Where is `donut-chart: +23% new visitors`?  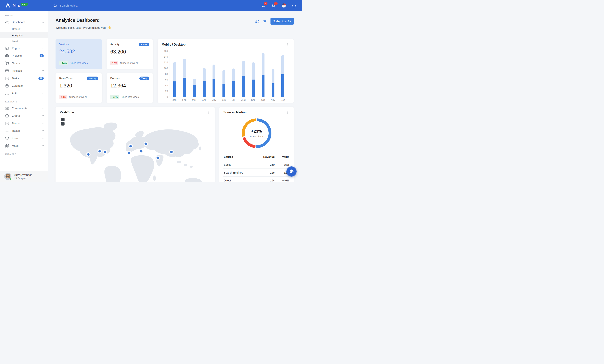 donut-chart: +23% new visitors is located at coordinates (256, 133).